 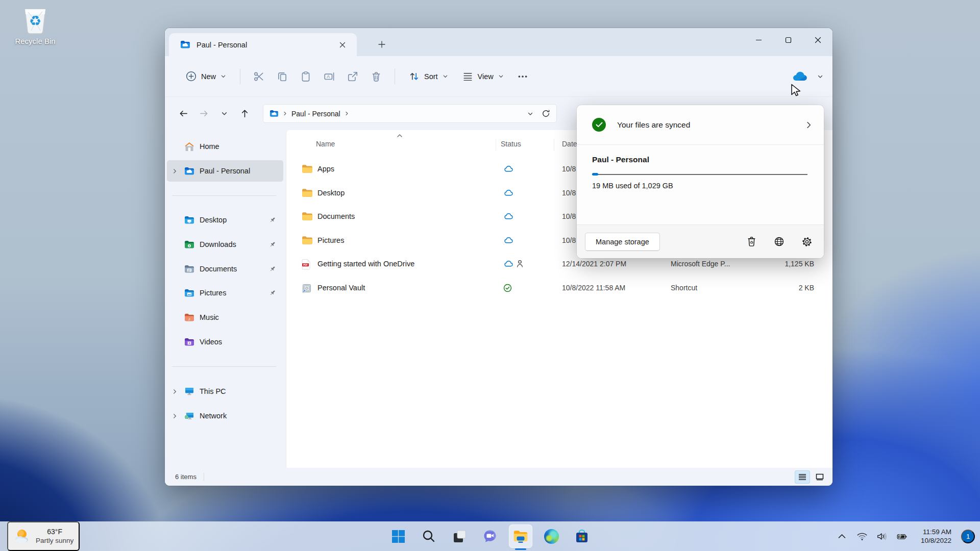 I want to click on chevron-right-icon, so click(x=809, y=125).